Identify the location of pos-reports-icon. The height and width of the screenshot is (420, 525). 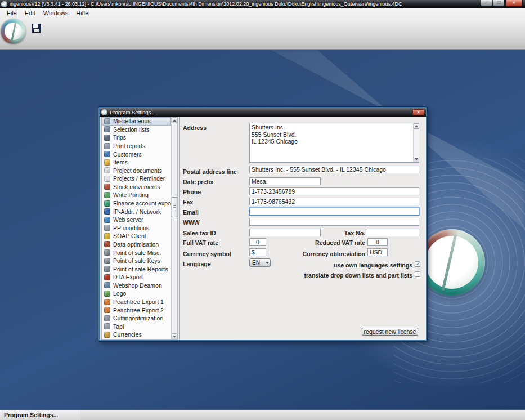
(107, 269).